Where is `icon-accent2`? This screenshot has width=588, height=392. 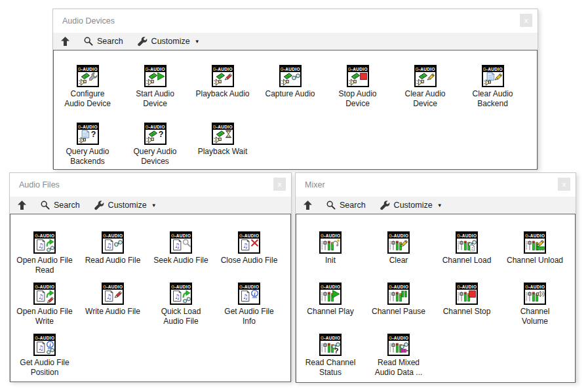 icon-accent2 is located at coordinates (50, 300).